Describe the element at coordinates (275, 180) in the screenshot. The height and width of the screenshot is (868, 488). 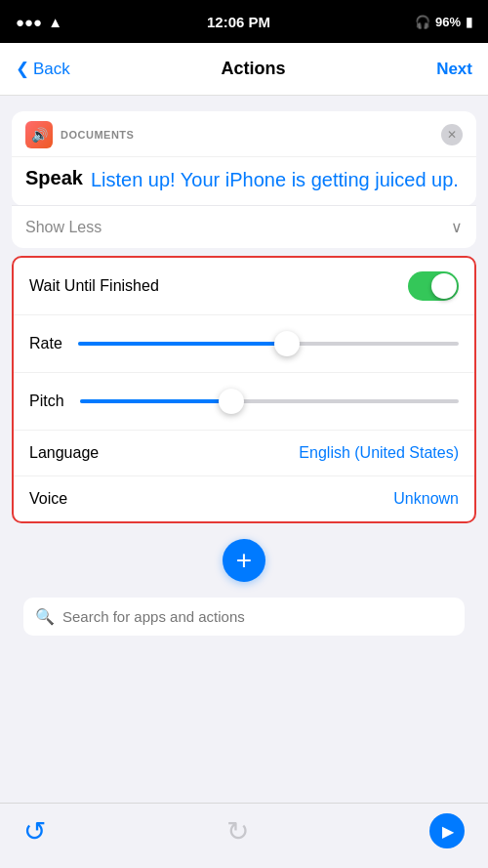
I see `speak-text: Listen up! Your iPhone is getting juiced…` at that location.